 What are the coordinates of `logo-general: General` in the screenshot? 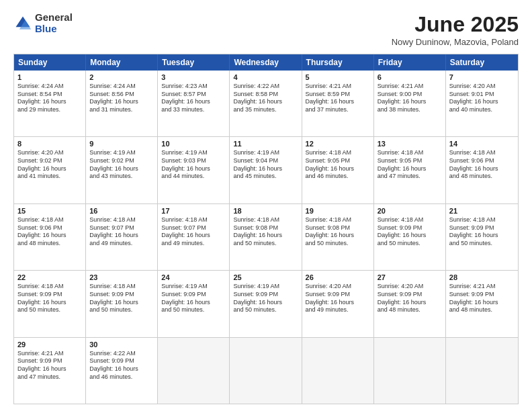 It's located at (54, 17).